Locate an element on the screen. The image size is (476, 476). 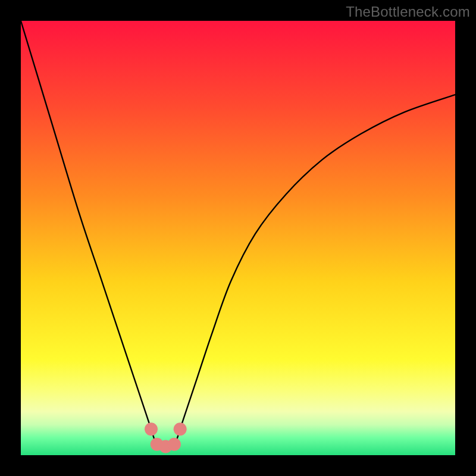
watermark-text: TheBottleneck.com is located at coordinates (408, 12).